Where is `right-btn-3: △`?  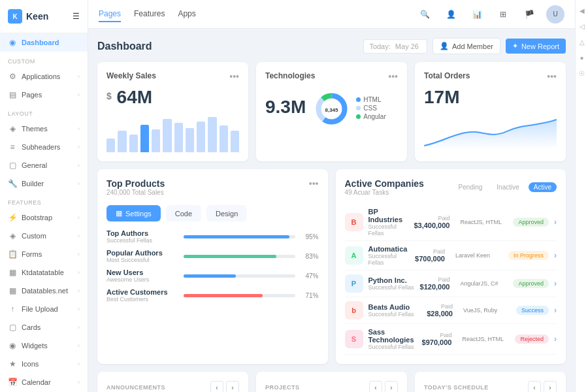 right-btn-3: △ is located at coordinates (582, 42).